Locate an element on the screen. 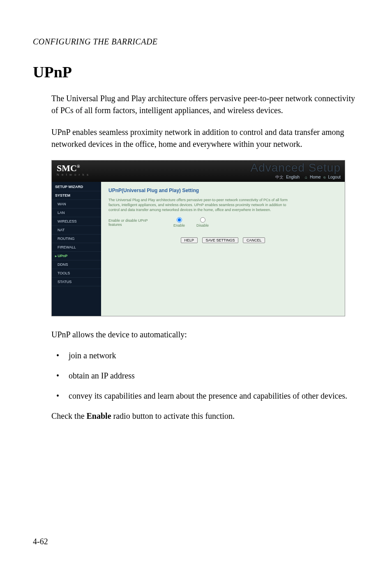 The image size is (392, 571). sidebar-item-nat: NAT is located at coordinates (76, 230).